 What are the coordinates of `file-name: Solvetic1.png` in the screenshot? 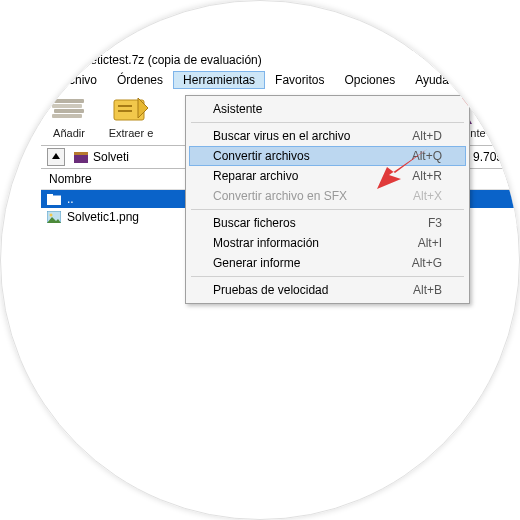 It's located at (103, 217).